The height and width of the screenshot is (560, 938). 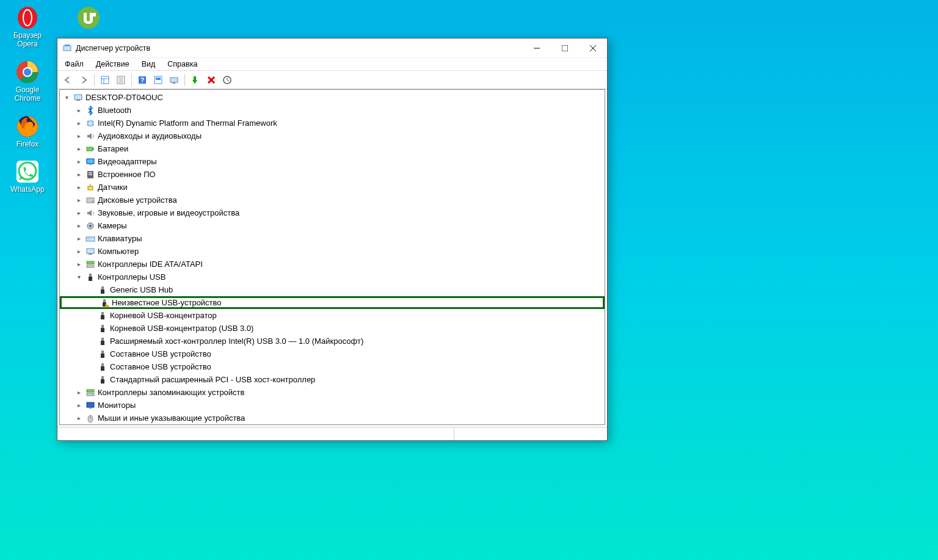 I want to click on expander-icon, so click(x=91, y=341).